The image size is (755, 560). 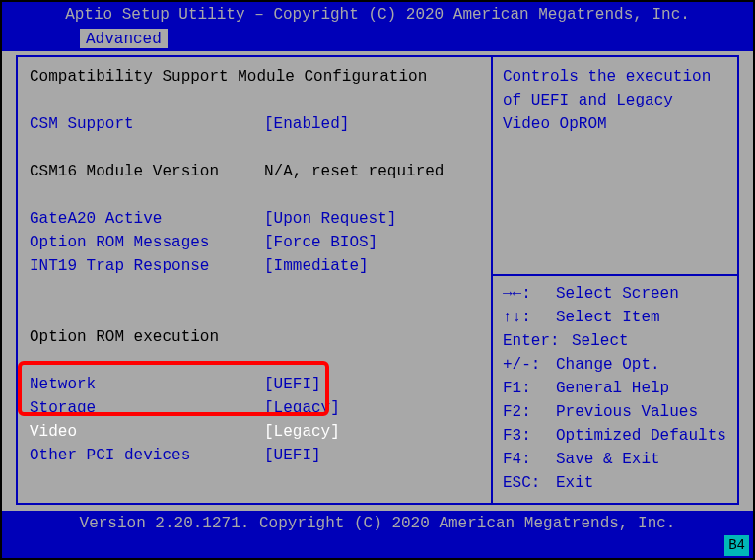 What do you see at coordinates (372, 432) in the screenshot?
I see `video-value: [Legacy]` at bounding box center [372, 432].